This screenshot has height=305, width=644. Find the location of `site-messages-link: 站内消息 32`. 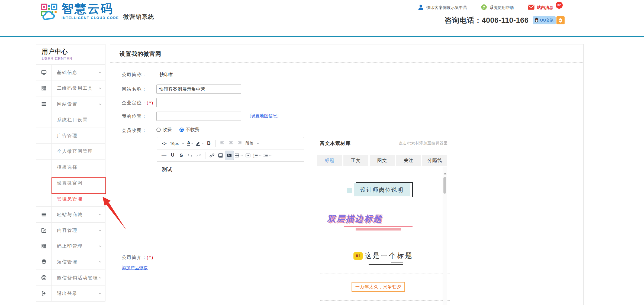

site-messages-link: 站内消息 32 is located at coordinates (545, 8).